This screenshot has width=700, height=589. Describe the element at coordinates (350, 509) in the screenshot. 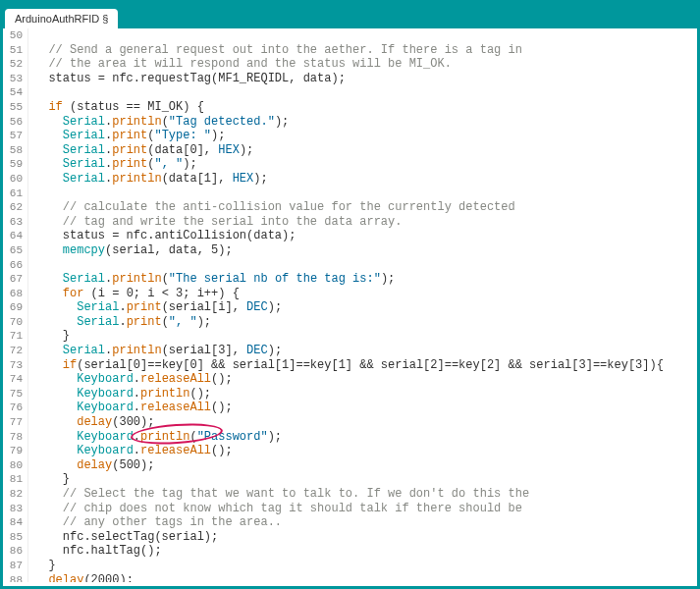

I see `code-line: 83 // chip does not know which tag it sh…` at that location.